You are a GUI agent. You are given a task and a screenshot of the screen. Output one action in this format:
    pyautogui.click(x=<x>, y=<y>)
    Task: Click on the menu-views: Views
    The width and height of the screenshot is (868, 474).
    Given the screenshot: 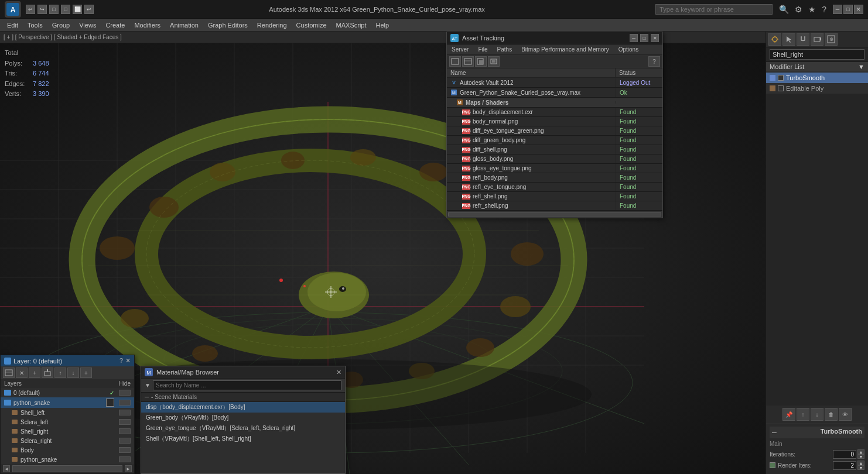 What is the action you would take?
    pyautogui.click(x=88, y=25)
    